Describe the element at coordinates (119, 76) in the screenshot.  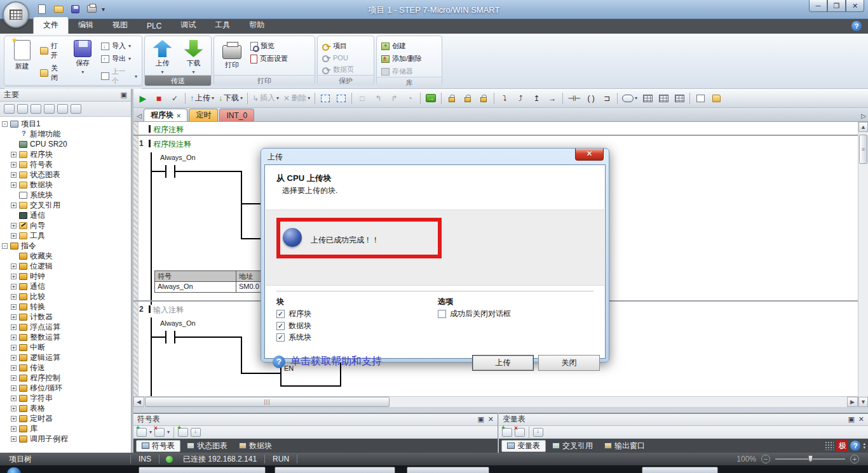
I see `previous-button: 上一个▾` at that location.